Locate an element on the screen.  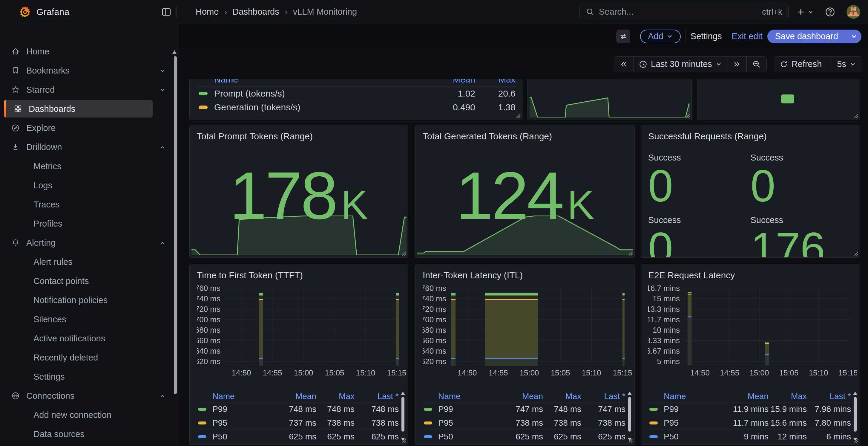
avatar is located at coordinates (853, 12).